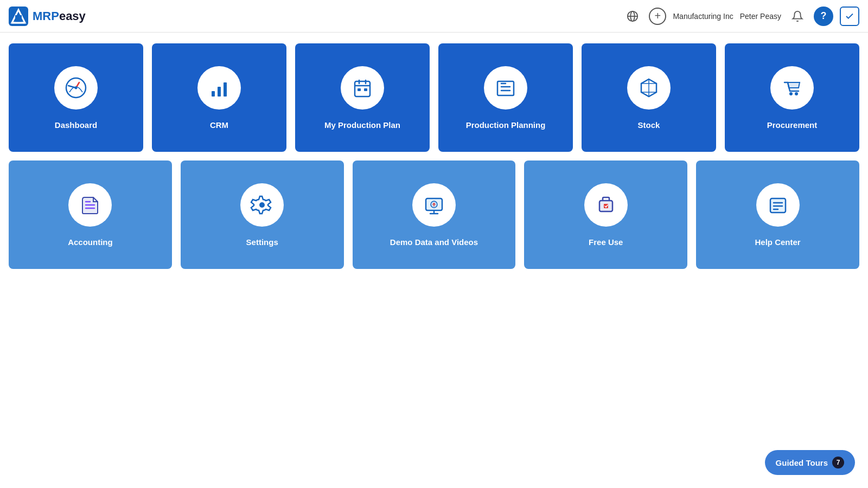 The height and width of the screenshot is (488, 868). I want to click on guided-tours-badge: 7, so click(838, 463).